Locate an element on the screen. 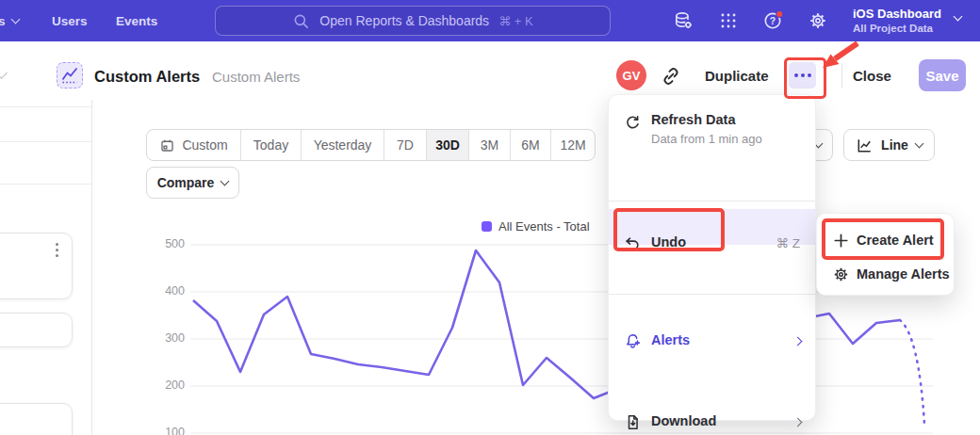 The image size is (980, 435). date-range-control: Custom Today Yesterday 7D 30D 3M 6M 12M is located at coordinates (371, 145).